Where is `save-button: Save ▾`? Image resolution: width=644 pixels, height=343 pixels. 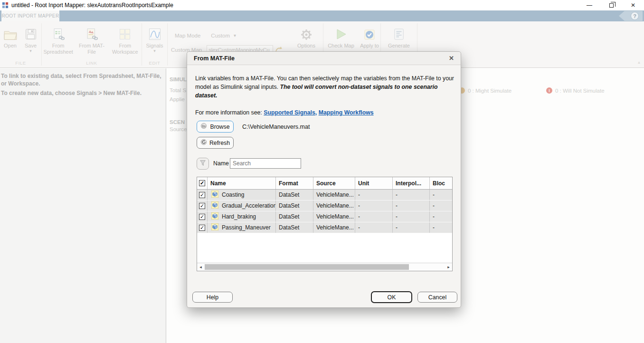 save-button: Save ▾ is located at coordinates (31, 39).